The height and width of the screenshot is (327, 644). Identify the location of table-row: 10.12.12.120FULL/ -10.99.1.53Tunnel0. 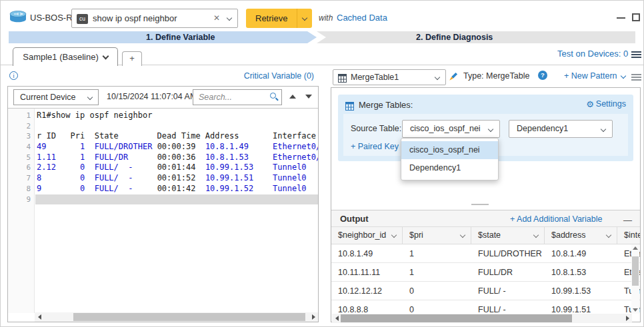
(485, 291).